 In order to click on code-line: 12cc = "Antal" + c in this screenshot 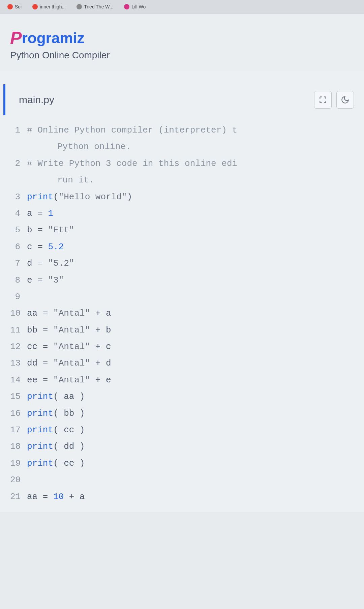, I will do `click(187, 347)`.